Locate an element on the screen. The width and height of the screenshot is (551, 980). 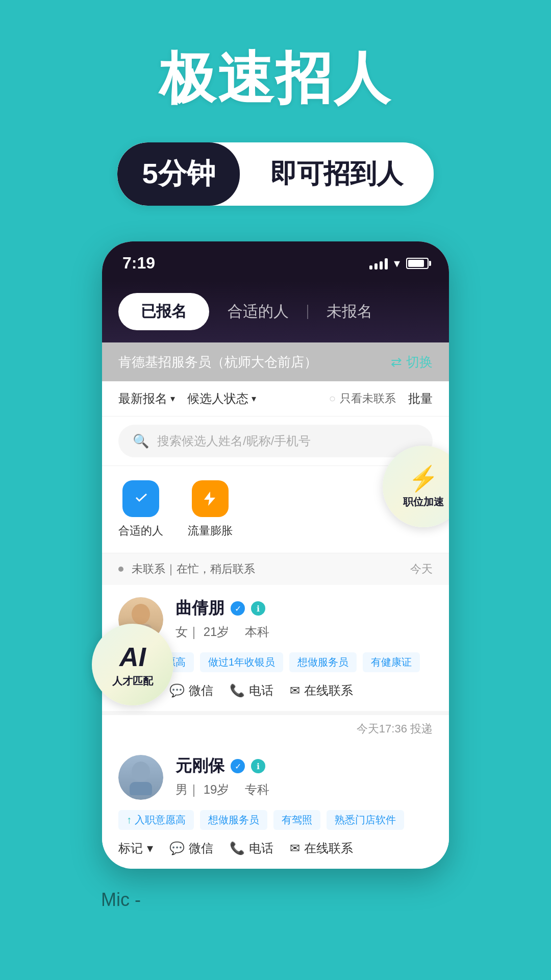
uncontacted-label: 只看未联系 is located at coordinates (368, 399).